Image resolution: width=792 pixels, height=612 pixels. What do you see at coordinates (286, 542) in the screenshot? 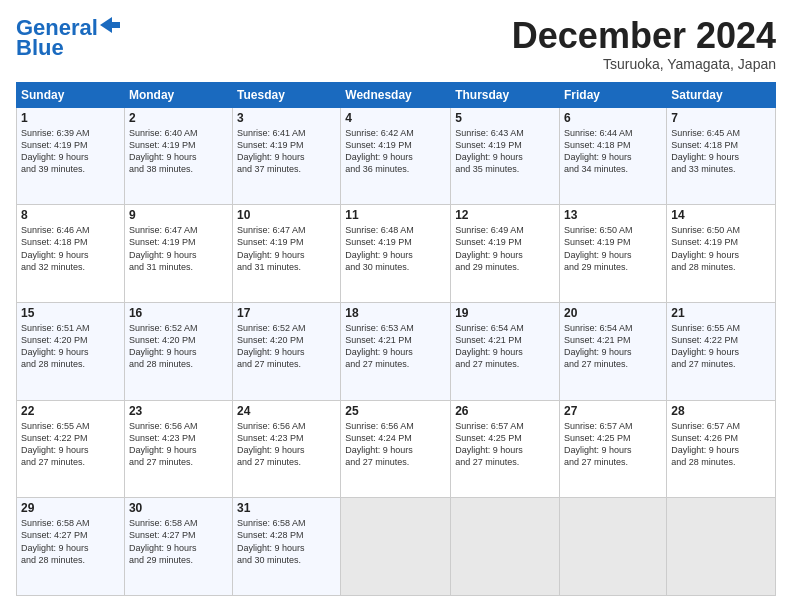
I see `day-info: Sunrise: 6:58 AMSunset: 4:28 PMDaylight:…` at bounding box center [286, 542].